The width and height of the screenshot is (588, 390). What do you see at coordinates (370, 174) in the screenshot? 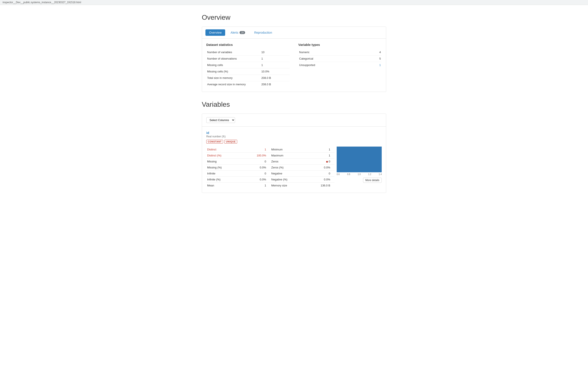
I see `axis-label-3: 1.2` at bounding box center [370, 174].